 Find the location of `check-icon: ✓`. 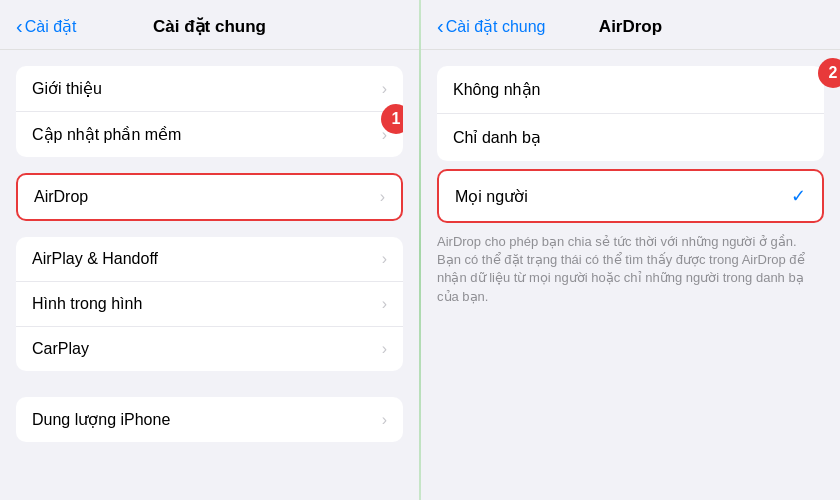

check-icon: ✓ is located at coordinates (798, 196).